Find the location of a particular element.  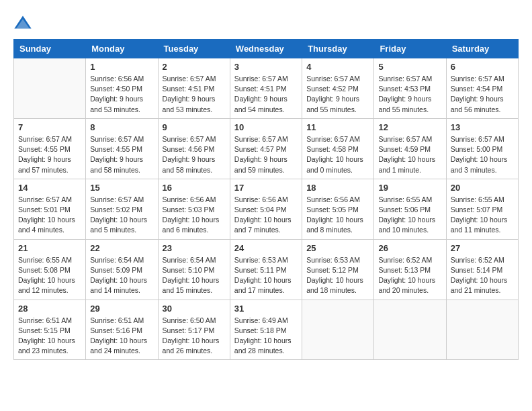

day-number: 23 is located at coordinates (194, 248).